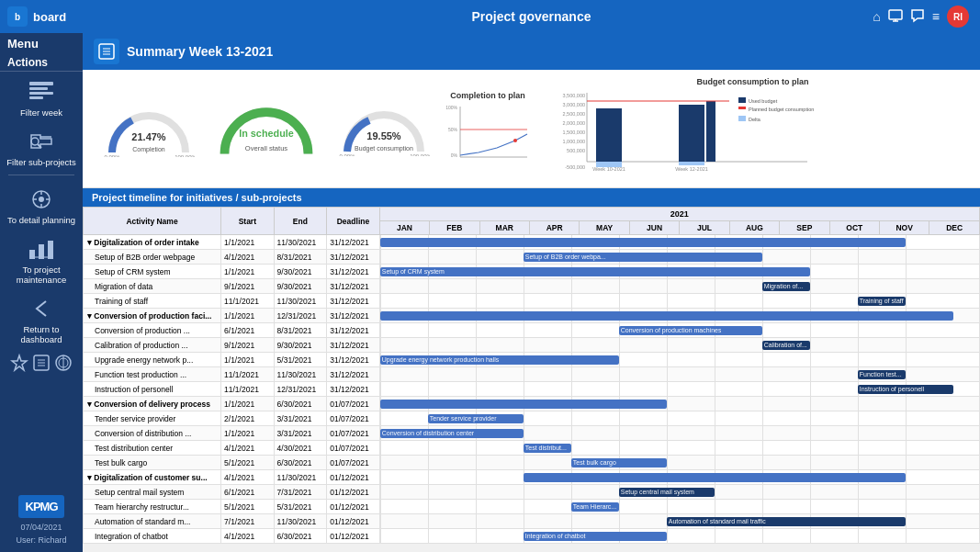  I want to click on project-maintenance-label: To project maintenance, so click(41, 275).